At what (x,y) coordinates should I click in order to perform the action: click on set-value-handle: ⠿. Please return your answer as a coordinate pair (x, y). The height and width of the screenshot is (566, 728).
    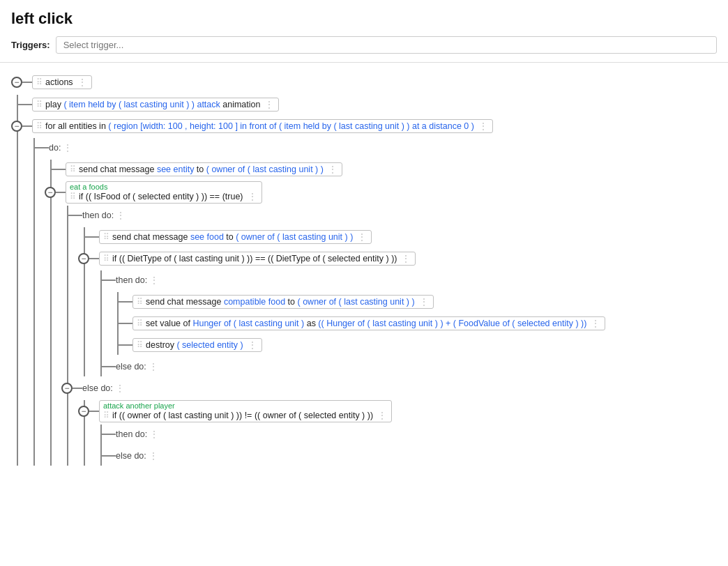
    Looking at the image, I should click on (139, 323).